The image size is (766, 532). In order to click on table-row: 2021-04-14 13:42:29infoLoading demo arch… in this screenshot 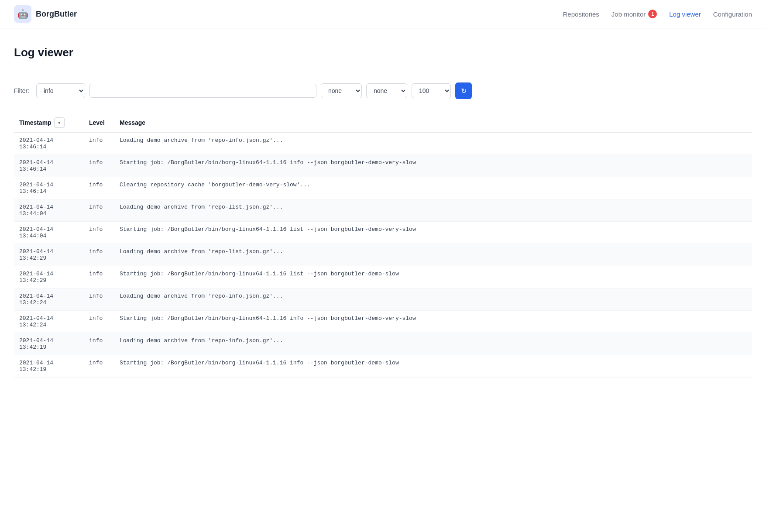, I will do `click(383, 255)`.